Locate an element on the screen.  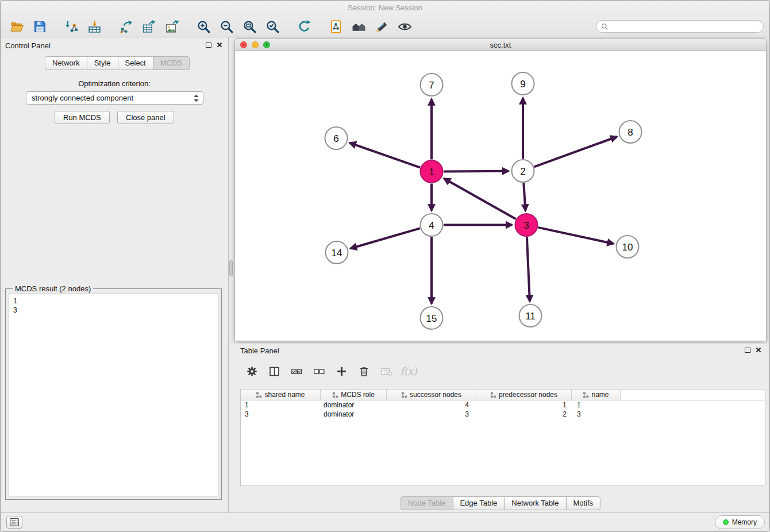
node-4: 4 is located at coordinates (432, 225).